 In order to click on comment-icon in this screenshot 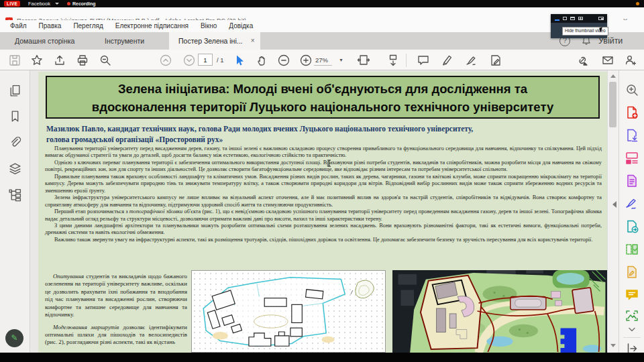, I will do `click(632, 295)`.